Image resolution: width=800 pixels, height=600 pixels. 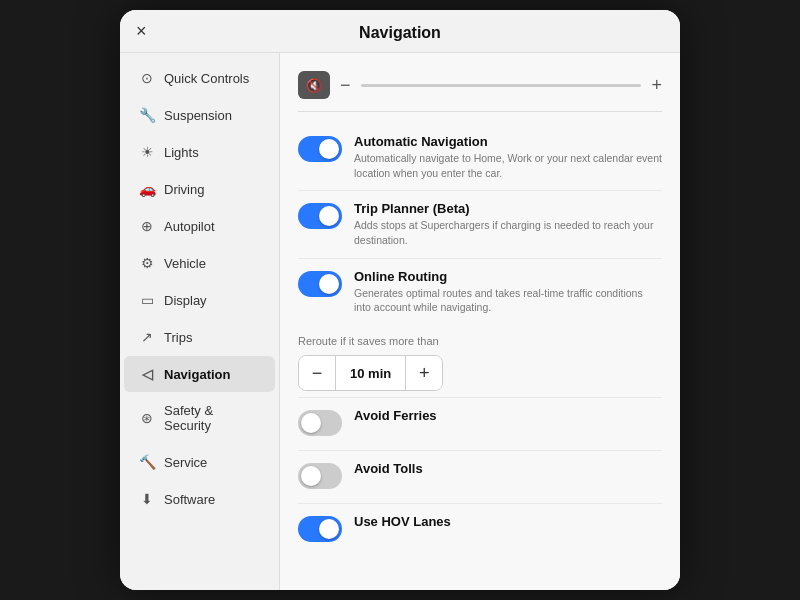 I want to click on toggle-trip-planner, so click(x=320, y=216).